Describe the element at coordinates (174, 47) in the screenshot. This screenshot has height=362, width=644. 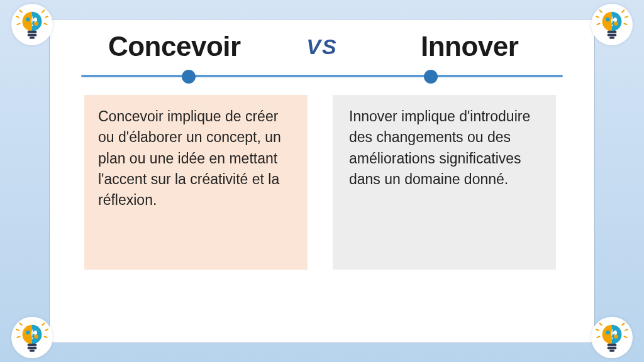
I see `heading-left: Concevoir` at that location.